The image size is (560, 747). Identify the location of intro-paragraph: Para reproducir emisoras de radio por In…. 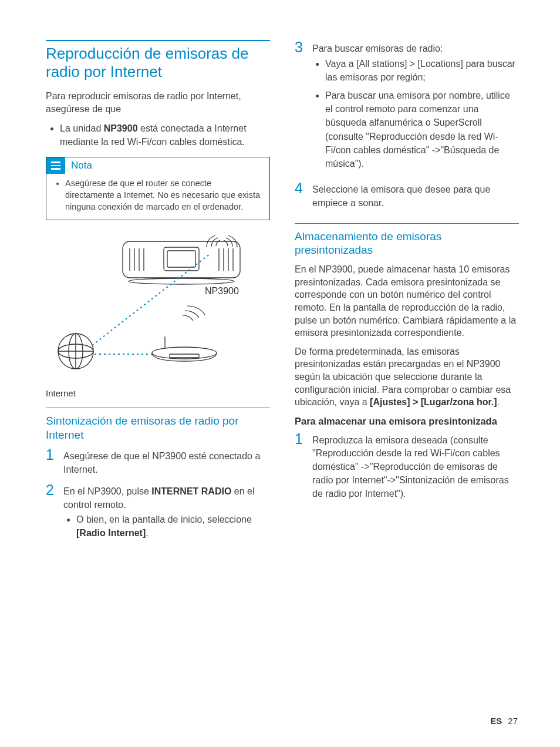
(158, 102).